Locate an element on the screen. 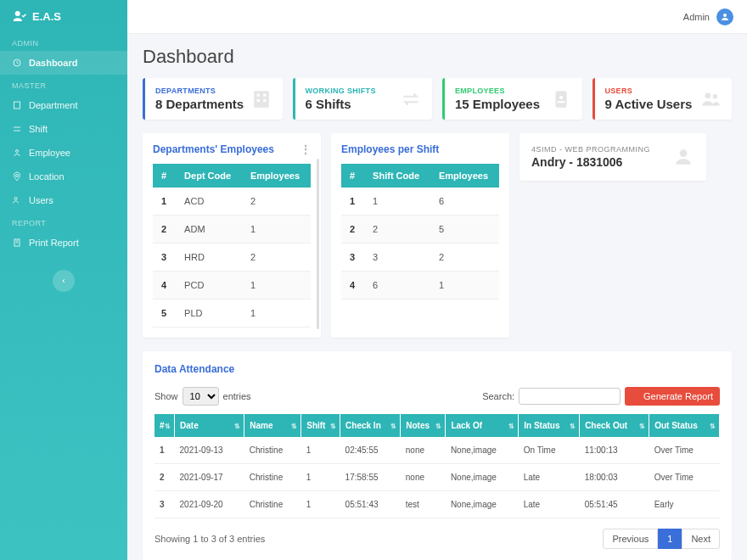 The width and height of the screenshot is (747, 560). table-row: 1ACD2 is located at coordinates (232, 202).